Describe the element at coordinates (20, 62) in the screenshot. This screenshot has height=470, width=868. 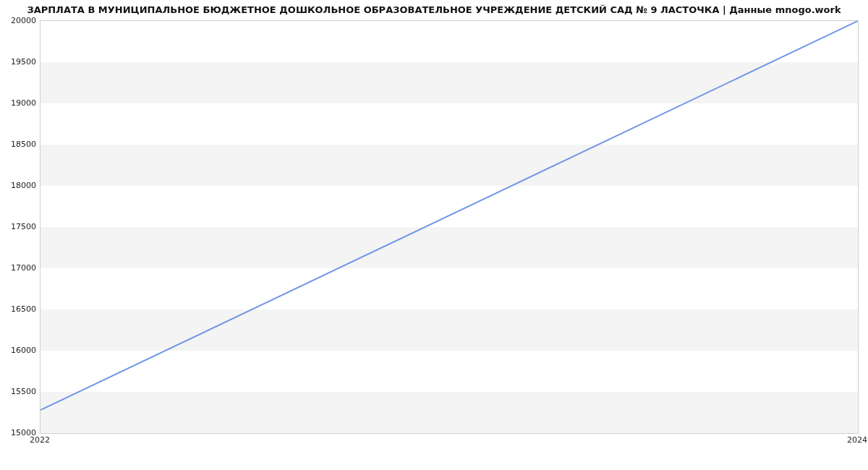
I see `y-tick-label: 19500` at that location.